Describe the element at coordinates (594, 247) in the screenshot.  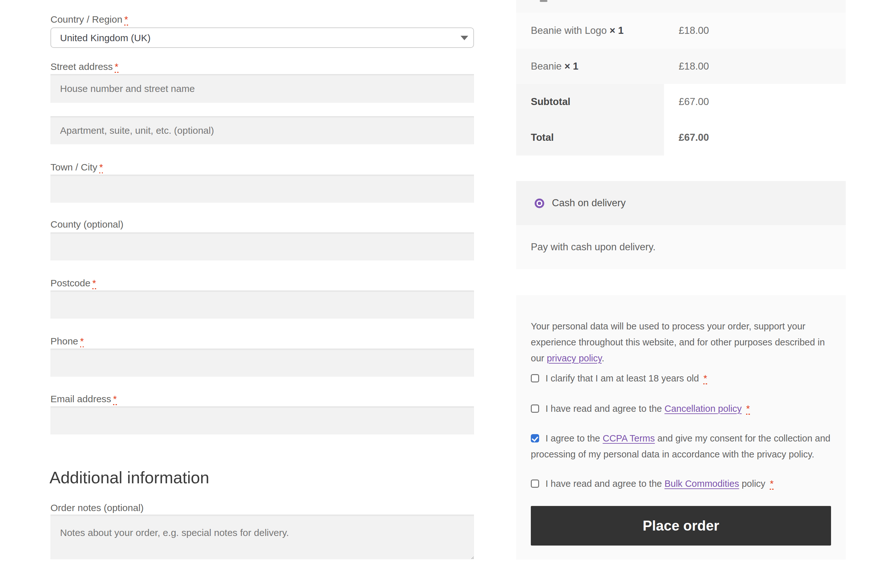
I see `payment-description-text: Pay with cash upon delivery.` at that location.